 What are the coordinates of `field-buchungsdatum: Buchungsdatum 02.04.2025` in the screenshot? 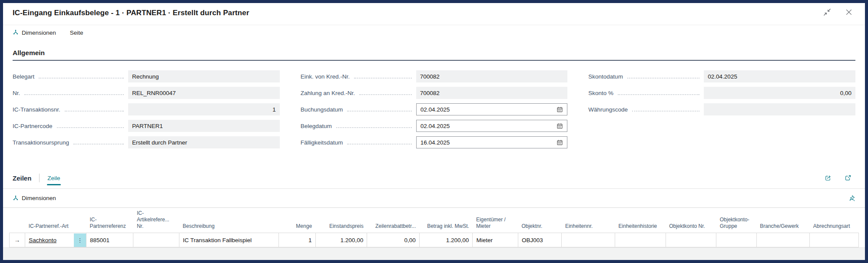 It's located at (434, 109).